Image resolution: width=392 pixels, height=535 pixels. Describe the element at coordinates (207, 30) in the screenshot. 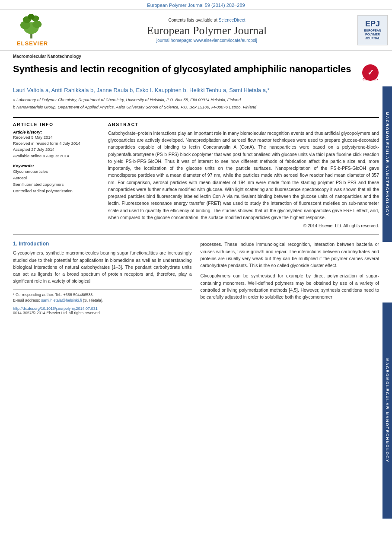

I see `journal-header-center: Contents lists available at ScienceDirec…` at that location.